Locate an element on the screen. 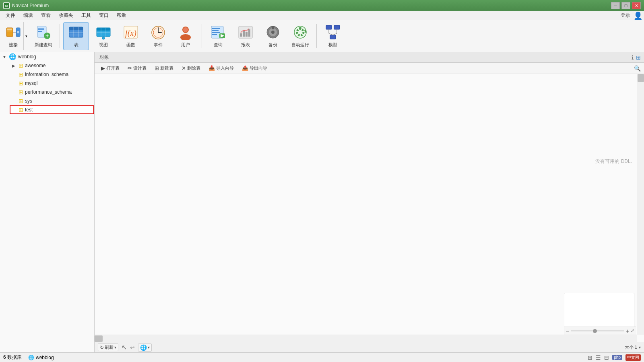 Image resolution: width=644 pixels, height=362 pixels. event-button: 事件 is located at coordinates (158, 36).